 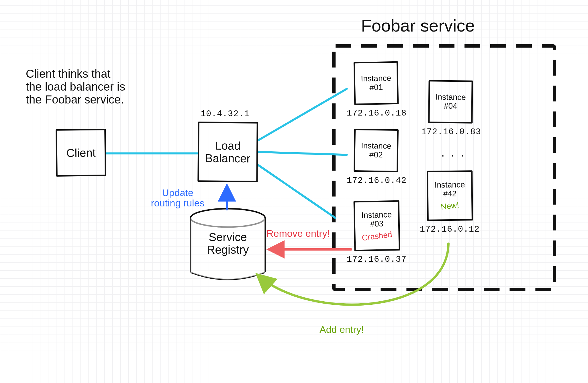 I want to click on caption-line3: the Foobar service., so click(x=106, y=100).